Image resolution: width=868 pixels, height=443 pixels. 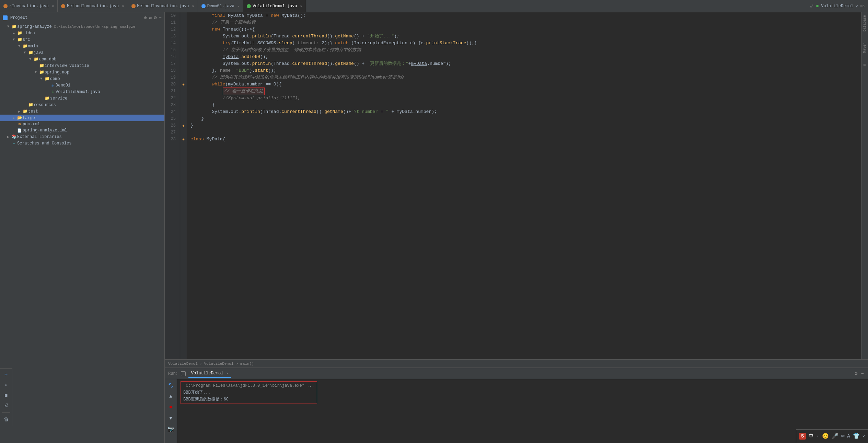 I want to click on code-line-18: }, name: "BBB").start();, so click(x=524, y=71).